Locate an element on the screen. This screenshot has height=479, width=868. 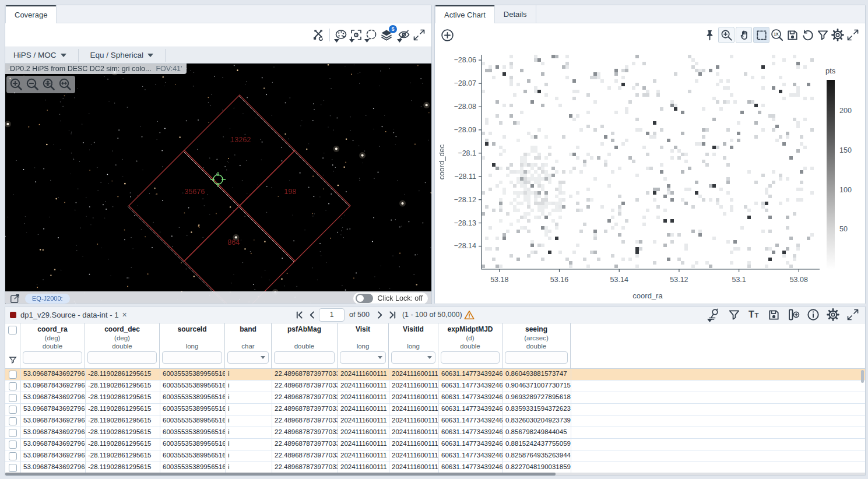
y-tick-label: −28.14 is located at coordinates (465, 246).